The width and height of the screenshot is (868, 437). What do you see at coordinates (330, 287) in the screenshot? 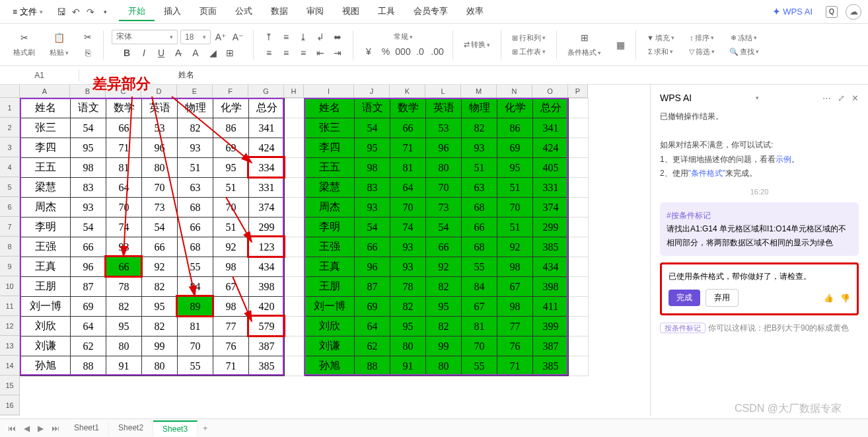
I see `cell: 王朋` at bounding box center [330, 287].